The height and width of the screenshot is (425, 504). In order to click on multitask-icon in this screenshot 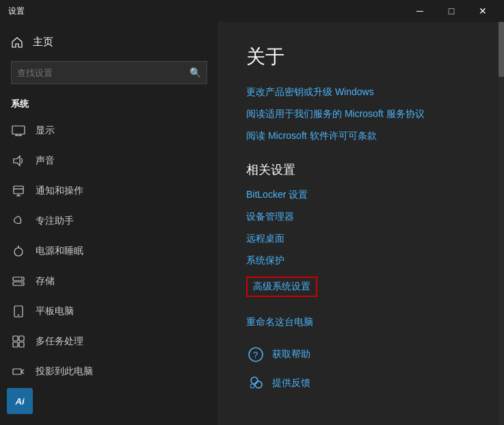, I will do `click(18, 342)`.